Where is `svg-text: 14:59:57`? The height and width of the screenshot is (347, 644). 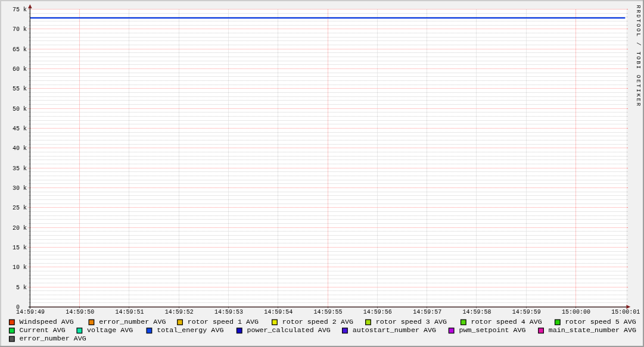 svg-text: 14:59:57 is located at coordinates (427, 312).